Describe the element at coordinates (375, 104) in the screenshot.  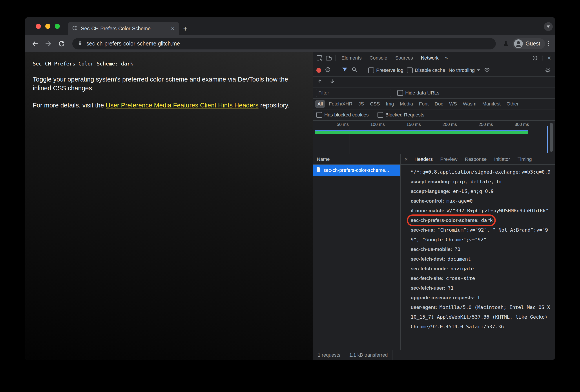
I see `chip-css: CSS` at that location.